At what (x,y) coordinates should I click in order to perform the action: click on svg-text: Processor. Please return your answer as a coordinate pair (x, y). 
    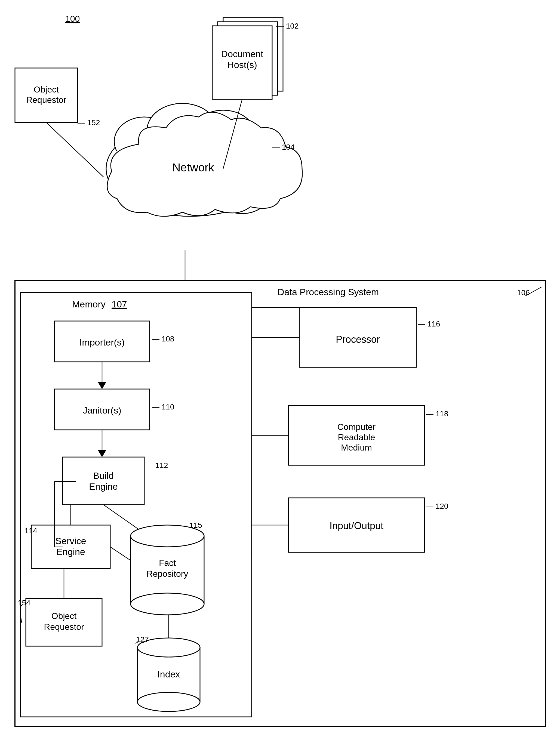
    Looking at the image, I should click on (358, 339).